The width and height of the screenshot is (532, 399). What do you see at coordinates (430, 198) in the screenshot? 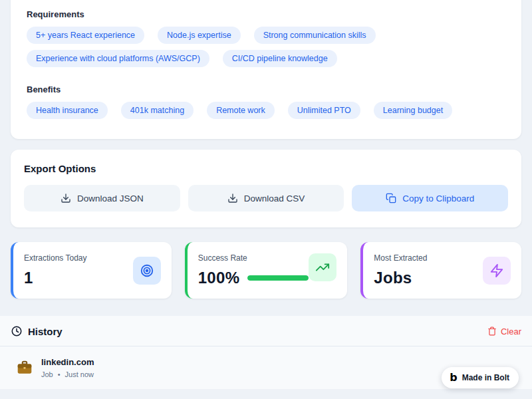
I see `copy-to-clipboard-button: Copy to Clipboard` at bounding box center [430, 198].